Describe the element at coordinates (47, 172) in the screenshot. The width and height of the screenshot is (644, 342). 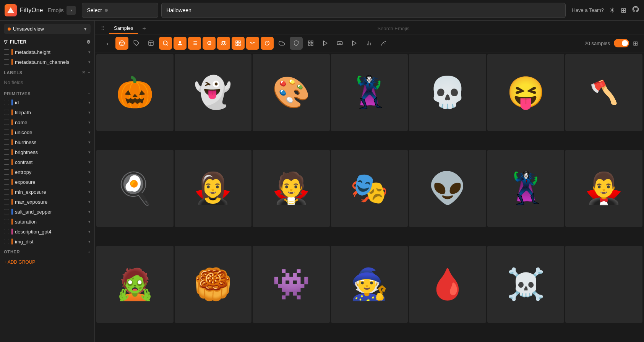
I see `field-entropy: entropy ▾` at that location.